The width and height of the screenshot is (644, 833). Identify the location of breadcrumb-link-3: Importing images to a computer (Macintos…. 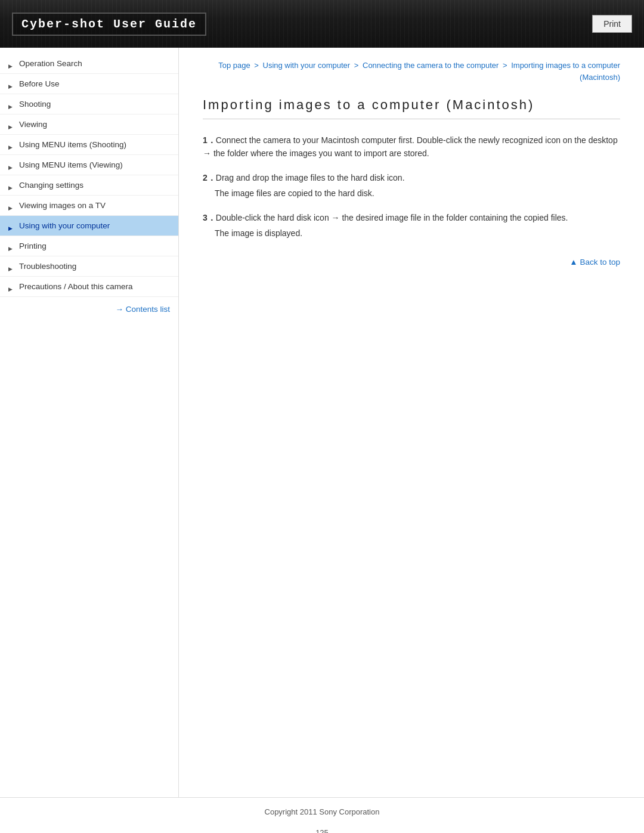
(565, 72).